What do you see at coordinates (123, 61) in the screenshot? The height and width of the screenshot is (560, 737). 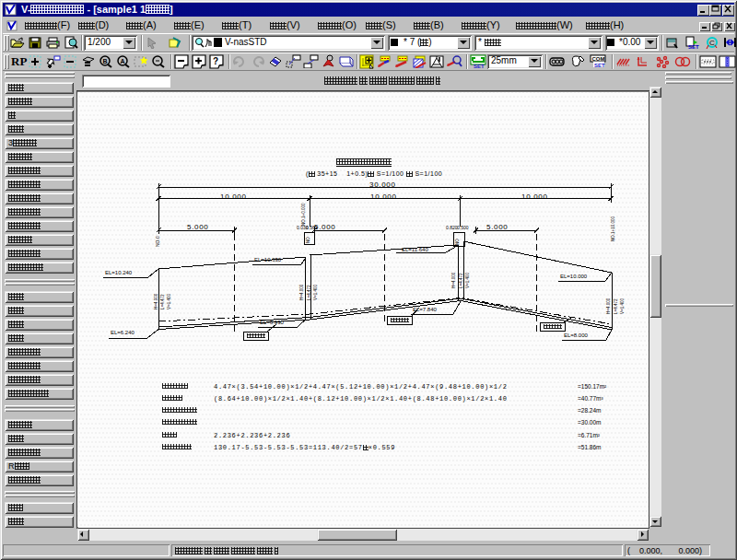 I see `svg-text: A` at bounding box center [123, 61].